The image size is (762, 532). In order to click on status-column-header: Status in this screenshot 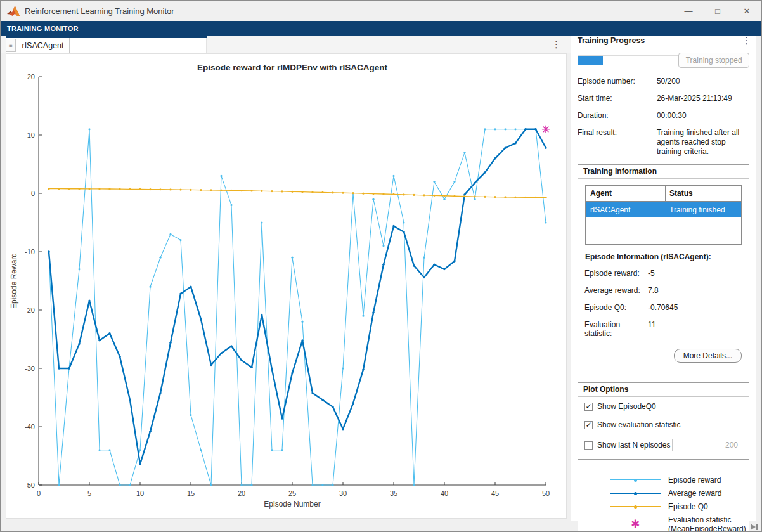, I will do `click(704, 193)`.